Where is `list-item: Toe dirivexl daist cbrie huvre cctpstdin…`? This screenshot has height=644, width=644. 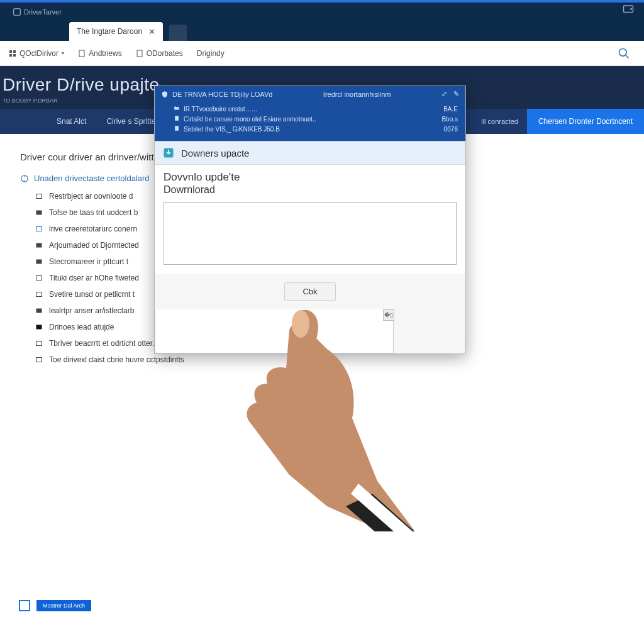
list-item: Toe dirivexl daist cbrie huvre cctpstdin… is located at coordinates (330, 360).